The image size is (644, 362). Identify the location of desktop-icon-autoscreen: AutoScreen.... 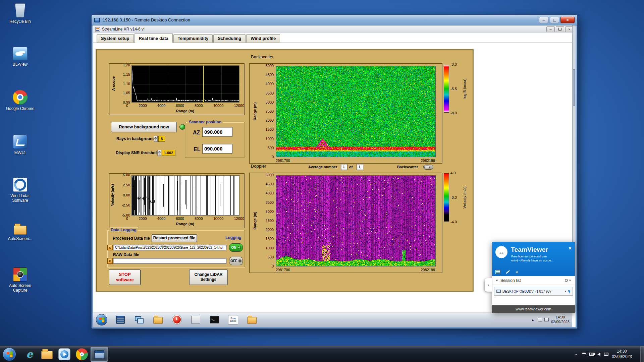
(20, 232).